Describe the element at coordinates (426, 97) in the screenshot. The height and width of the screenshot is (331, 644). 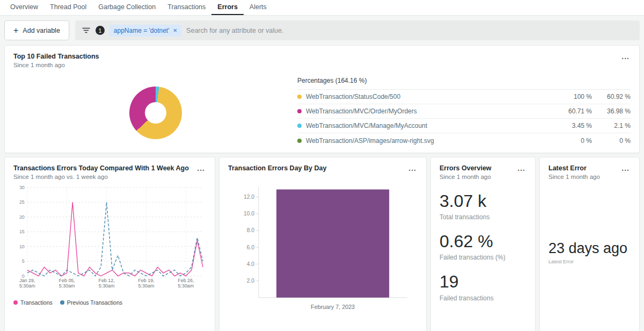
I see `legend-row-label: WebTransaction/StatusCode/500` at that location.